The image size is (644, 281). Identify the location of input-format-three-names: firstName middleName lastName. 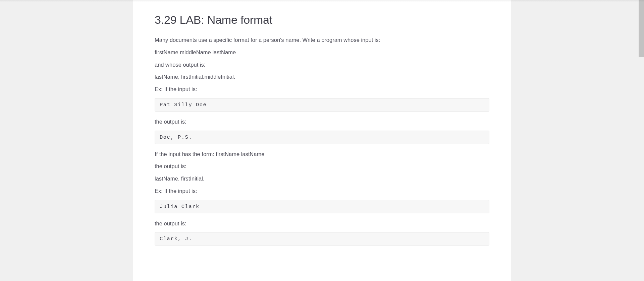
(322, 52).